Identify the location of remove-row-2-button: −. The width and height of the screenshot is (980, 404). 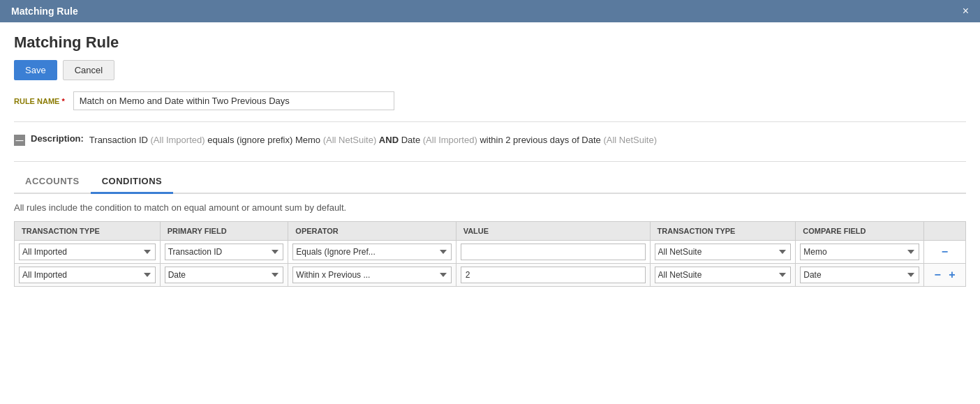
(937, 275).